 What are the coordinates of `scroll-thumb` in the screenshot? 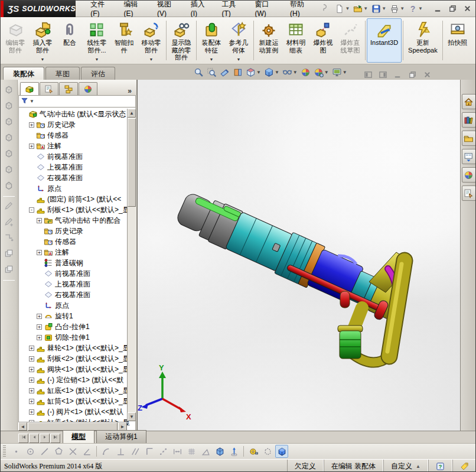 It's located at (132, 162).